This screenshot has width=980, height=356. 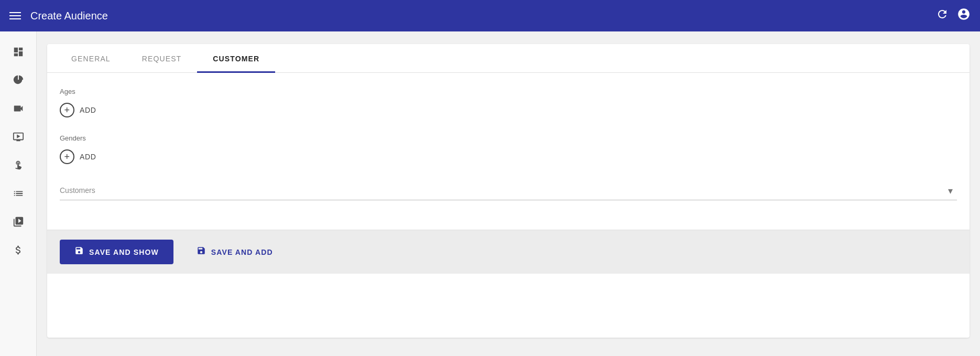 What do you see at coordinates (18, 52) in the screenshot?
I see `sidebar-item-dashboard` at bounding box center [18, 52].